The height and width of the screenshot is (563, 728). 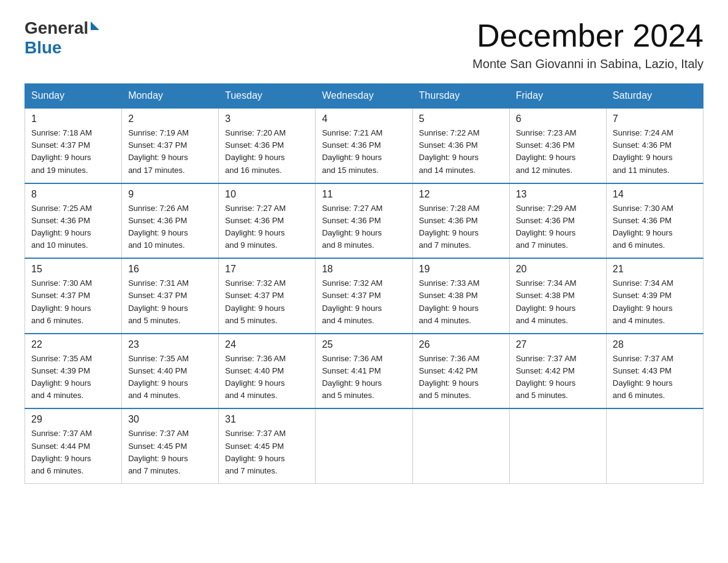 I want to click on day-info: Sunrise: 7:37 AM Sunset: 4:44 PM Dayligh…, so click(x=74, y=453).